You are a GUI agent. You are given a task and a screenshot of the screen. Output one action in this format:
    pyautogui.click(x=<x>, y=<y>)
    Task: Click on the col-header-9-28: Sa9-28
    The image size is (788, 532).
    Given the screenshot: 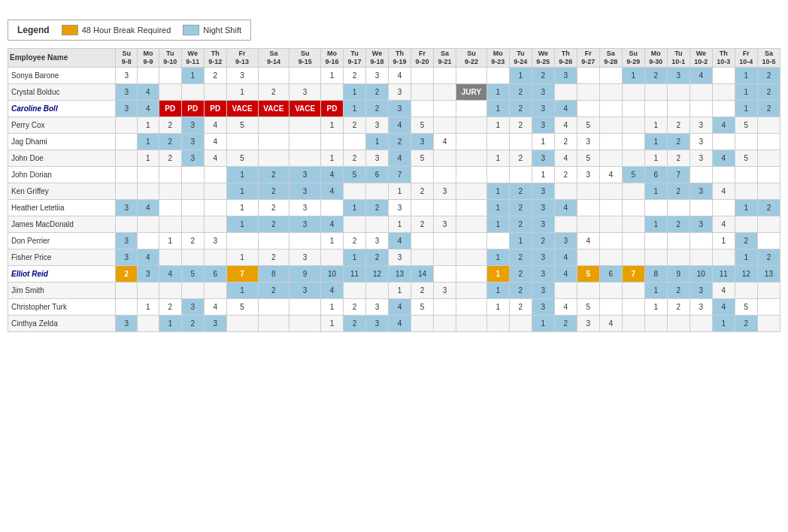 What is the action you would take?
    pyautogui.click(x=611, y=59)
    